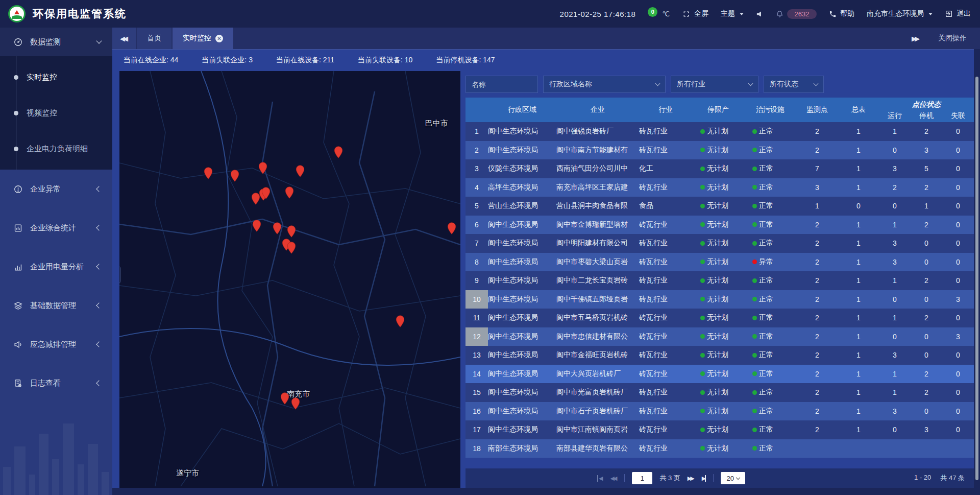  Describe the element at coordinates (56, 42) in the screenshot. I see `sidebar-item-1: 数据监测` at that location.